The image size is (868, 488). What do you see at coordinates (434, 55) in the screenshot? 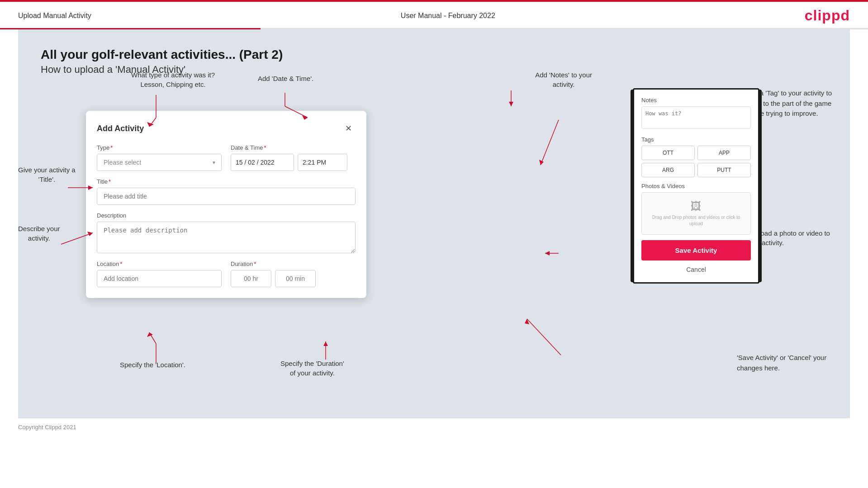
I see `page-title: All your golf-relevant activities... (Pa…` at bounding box center [434, 55].